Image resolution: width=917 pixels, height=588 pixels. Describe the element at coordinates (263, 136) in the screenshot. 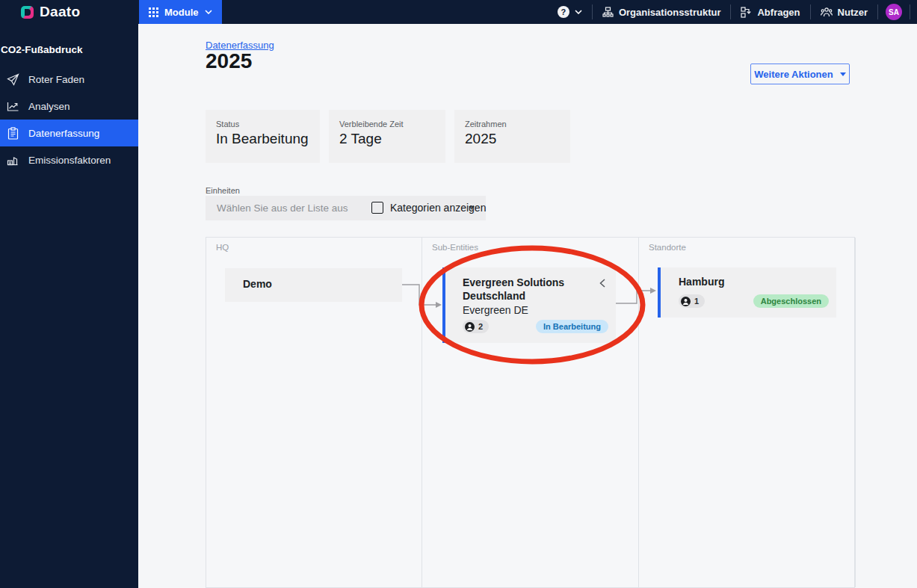

I see `stat-card-status: Status In Bearbeitung` at that location.